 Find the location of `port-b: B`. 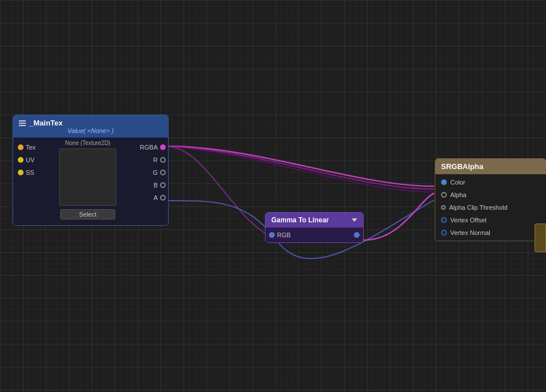

port-b: B is located at coordinates (159, 185).